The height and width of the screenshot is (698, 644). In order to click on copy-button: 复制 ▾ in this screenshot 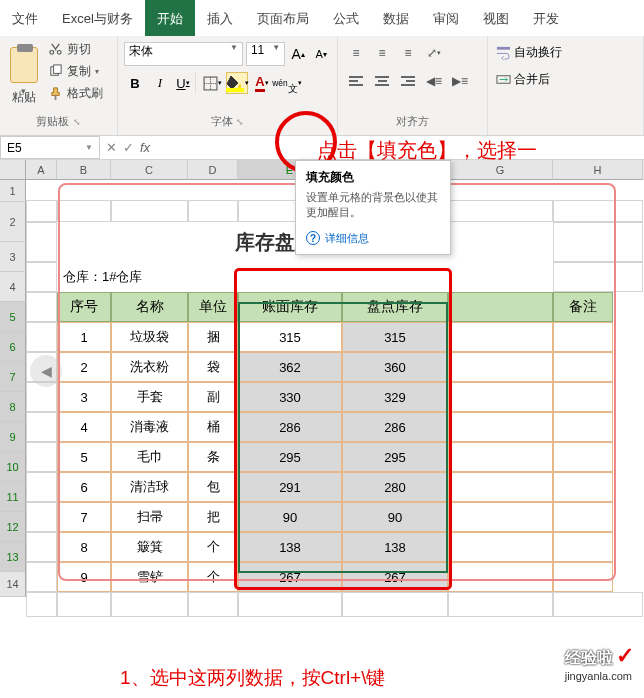, I will do `click(76, 72)`.